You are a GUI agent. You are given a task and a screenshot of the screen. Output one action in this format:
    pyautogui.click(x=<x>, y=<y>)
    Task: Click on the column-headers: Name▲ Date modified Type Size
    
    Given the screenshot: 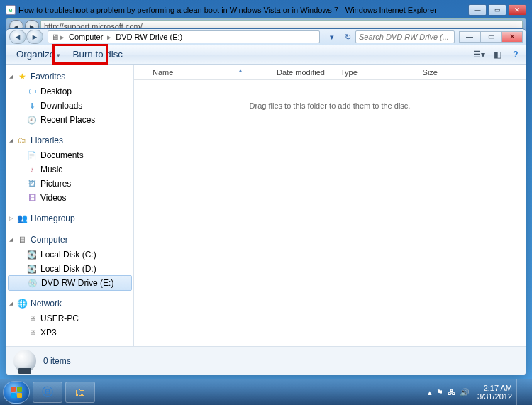 What is the action you would take?
    pyautogui.click(x=330, y=72)
    